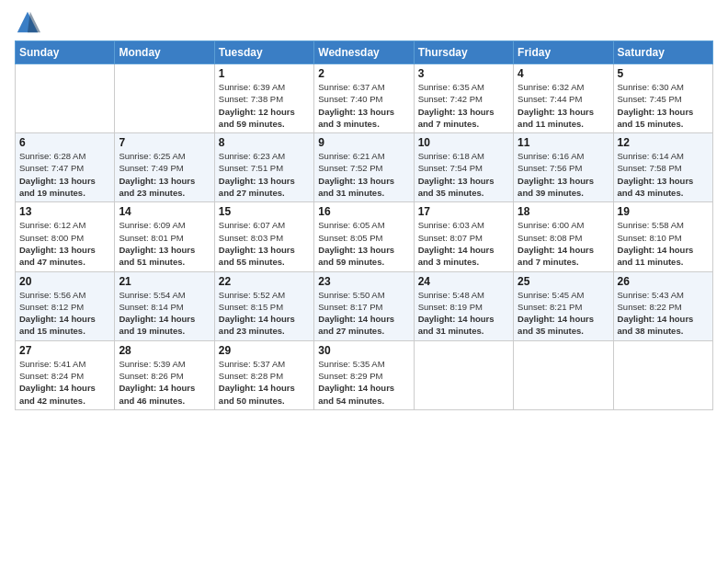 The height and width of the screenshot is (563, 728). What do you see at coordinates (156, 325) in the screenshot?
I see `day-info-line: Daylight: 14 hours and 19 minutes.` at bounding box center [156, 325].